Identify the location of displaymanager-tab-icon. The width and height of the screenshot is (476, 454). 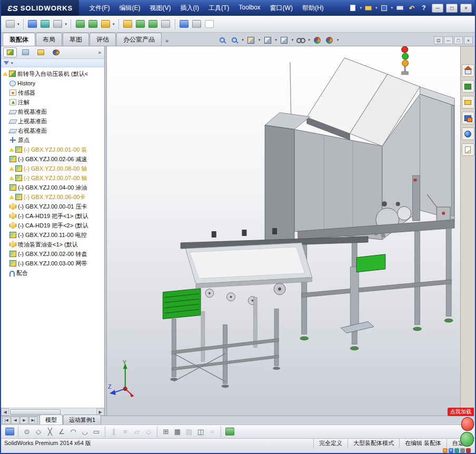
(56, 53).